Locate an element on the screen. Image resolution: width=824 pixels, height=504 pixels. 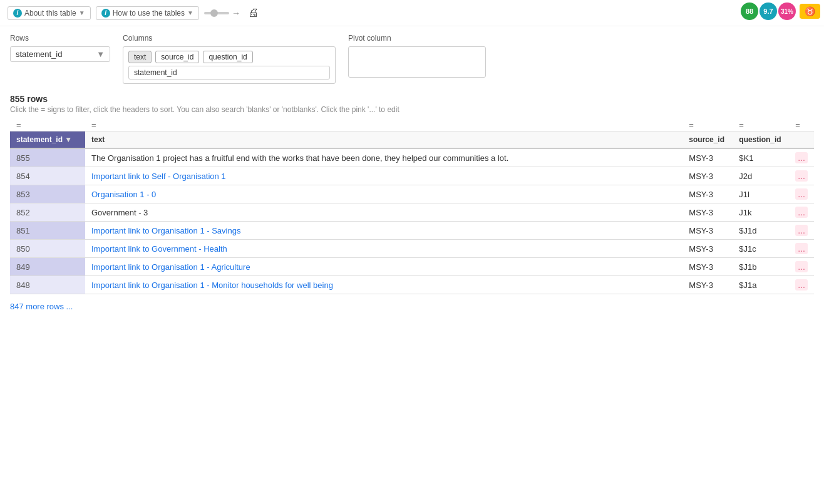
cell-text: Important link to Government - Health is located at coordinates (384, 249).